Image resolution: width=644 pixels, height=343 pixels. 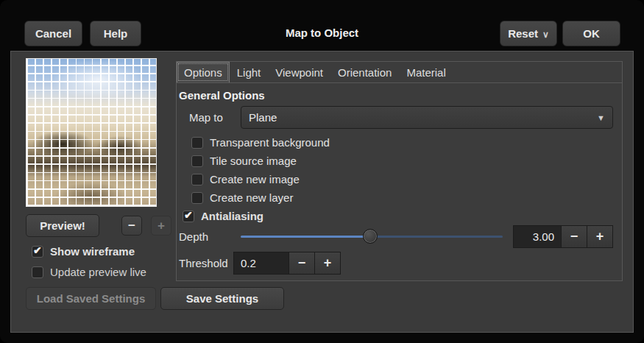 I want to click on depth-slider-handle, so click(x=370, y=236).